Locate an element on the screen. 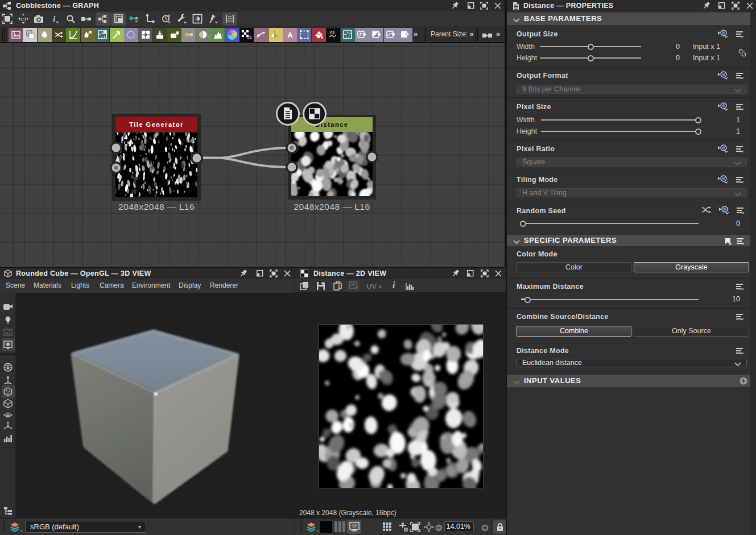 The width and height of the screenshot is (756, 535). svg-text: A is located at coordinates (290, 35).